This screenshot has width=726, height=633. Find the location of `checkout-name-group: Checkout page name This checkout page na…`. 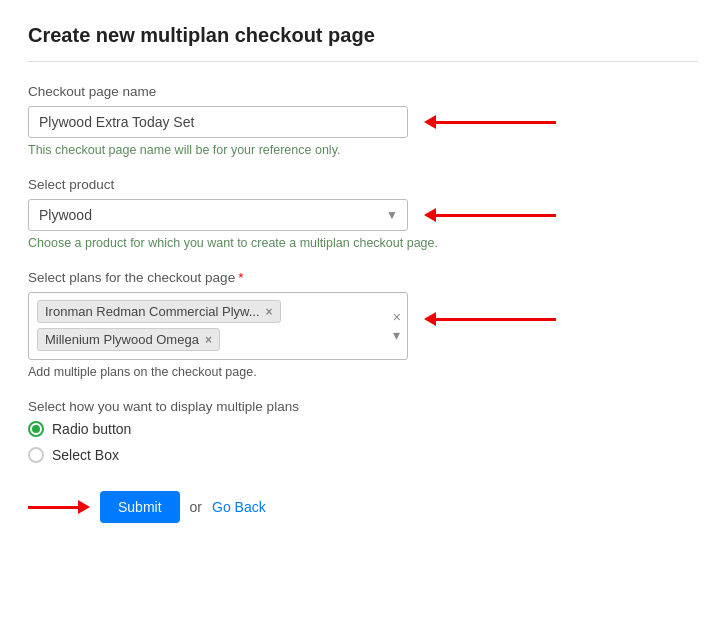

checkout-name-group: Checkout page name This checkout page na… is located at coordinates (363, 120).